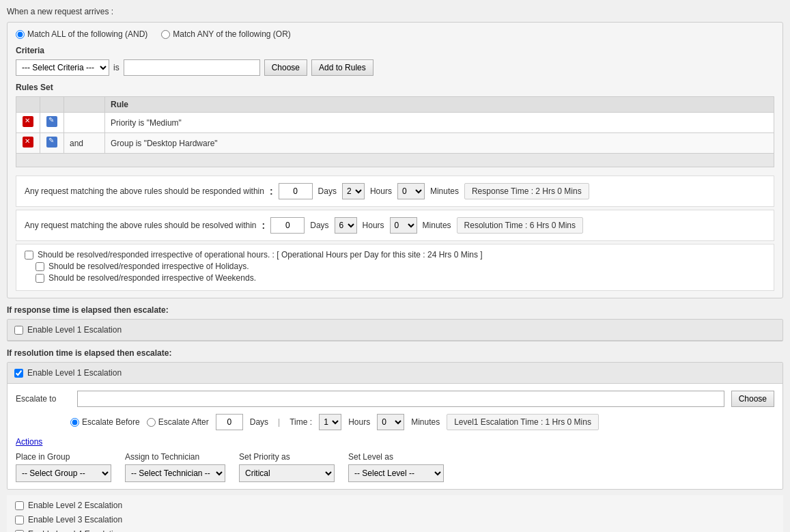  Describe the element at coordinates (175, 457) in the screenshot. I see `assign-to-tech-label: Assign to Technician` at that location.